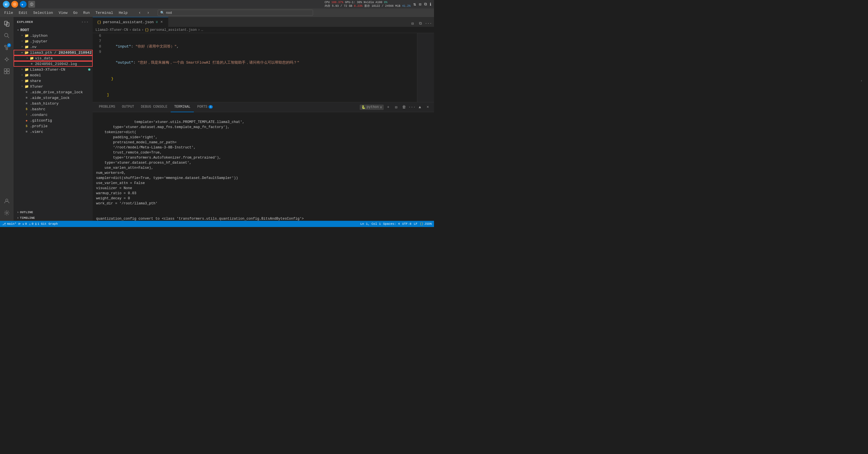 This screenshot has height=454, width=868. I want to click on split-terminal-btn: ⊟, so click(396, 107).